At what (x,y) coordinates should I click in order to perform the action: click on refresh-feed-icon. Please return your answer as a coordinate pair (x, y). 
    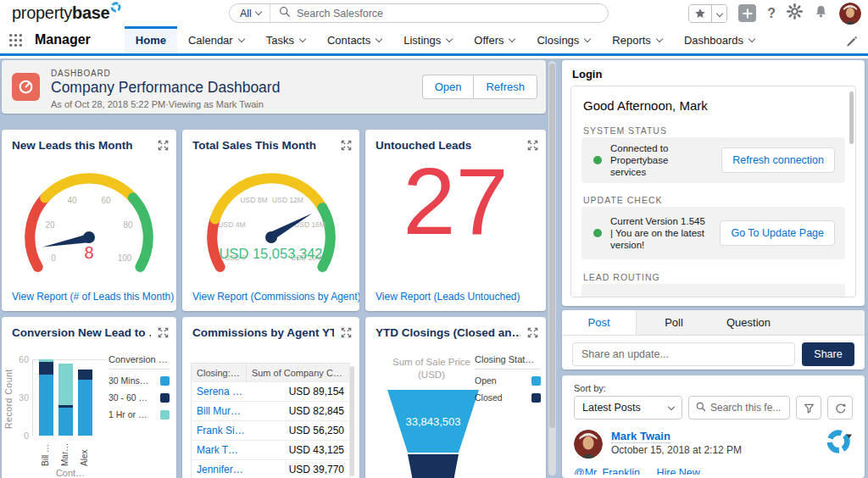
    Looking at the image, I should click on (840, 408).